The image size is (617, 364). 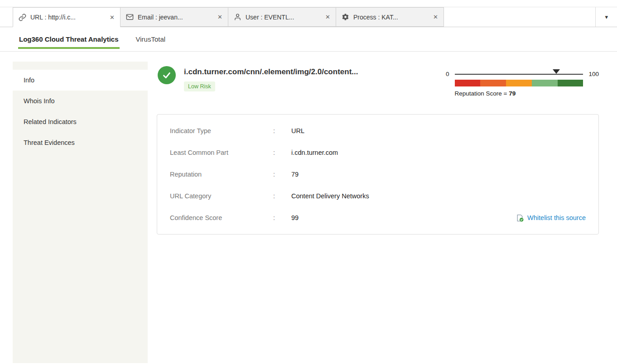 I want to click on low-risk-check-icon, so click(x=167, y=75).